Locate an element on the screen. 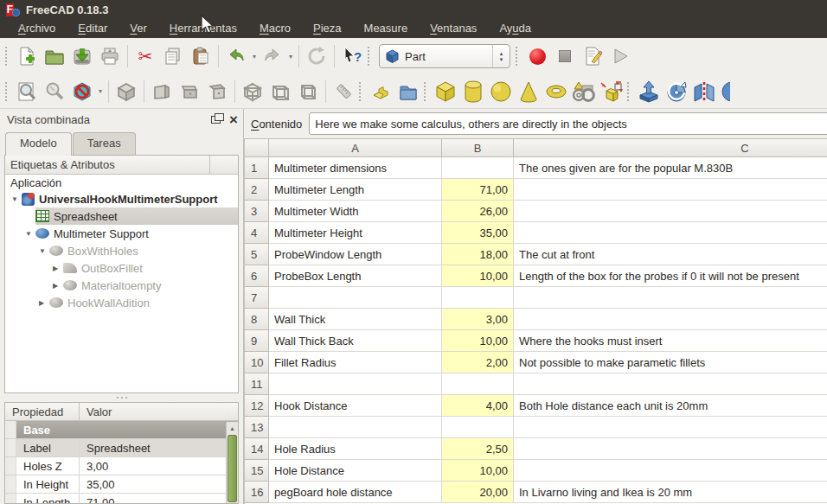 The width and height of the screenshot is (827, 504). view-bottom-button is located at coordinates (280, 92).